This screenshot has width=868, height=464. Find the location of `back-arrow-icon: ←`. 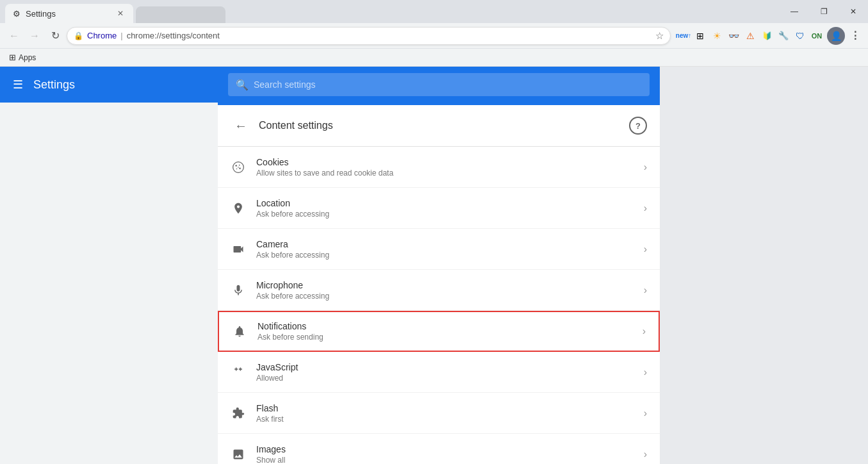

back-arrow-icon: ← is located at coordinates (241, 126).